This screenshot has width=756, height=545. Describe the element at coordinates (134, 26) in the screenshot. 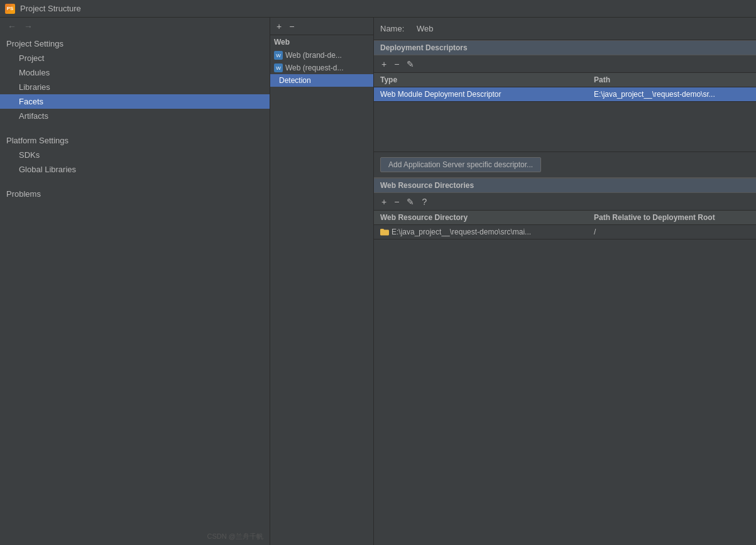

I see `nav-arrows: ← →` at that location.